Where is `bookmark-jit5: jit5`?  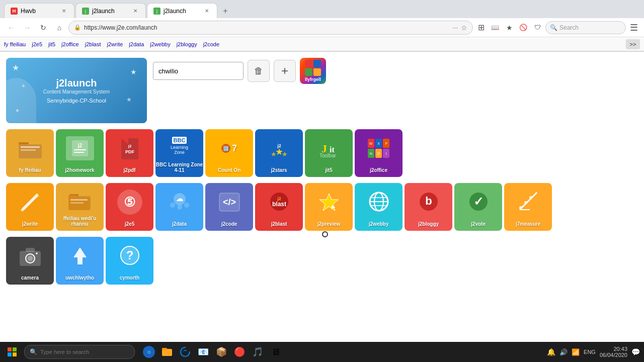
bookmark-jit5: jit5 is located at coordinates (52, 44).